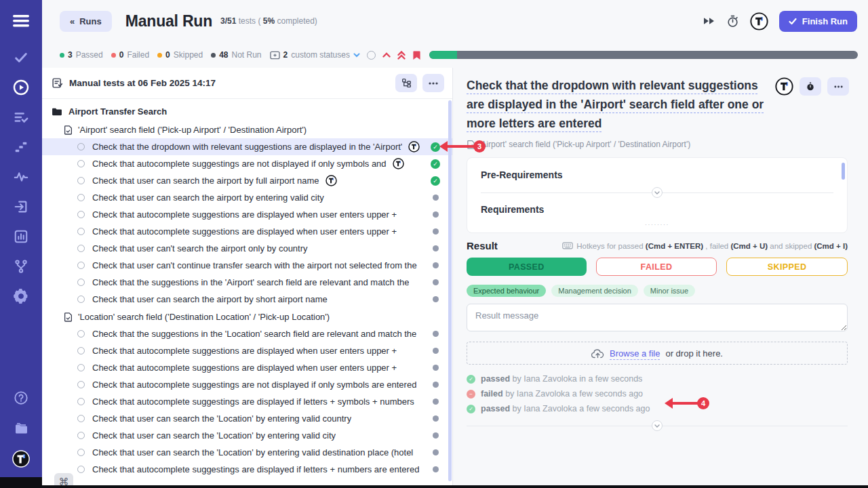 The image size is (868, 488). Describe the element at coordinates (255, 266) in the screenshot. I see `test-title: Check that user can't continue transfer …` at that location.